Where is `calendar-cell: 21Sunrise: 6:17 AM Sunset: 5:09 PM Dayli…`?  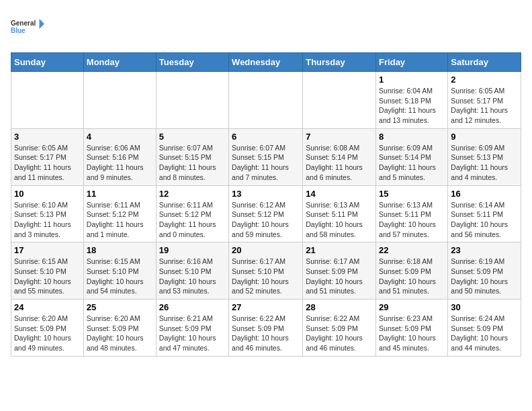
calendar-cell: 21Sunrise: 6:17 AM Sunset: 5:09 PM Dayli… is located at coordinates (340, 271).